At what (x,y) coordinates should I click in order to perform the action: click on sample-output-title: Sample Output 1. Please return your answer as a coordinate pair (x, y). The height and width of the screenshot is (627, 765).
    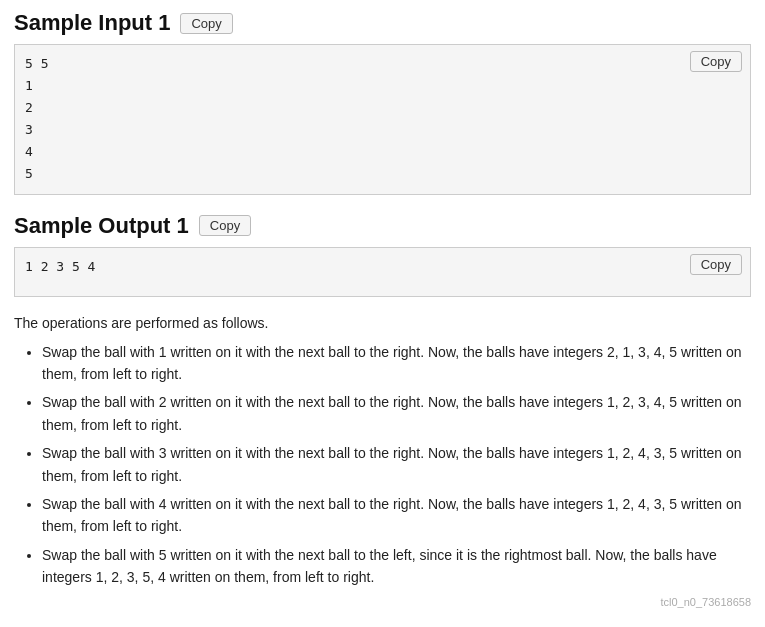
    Looking at the image, I should click on (102, 226).